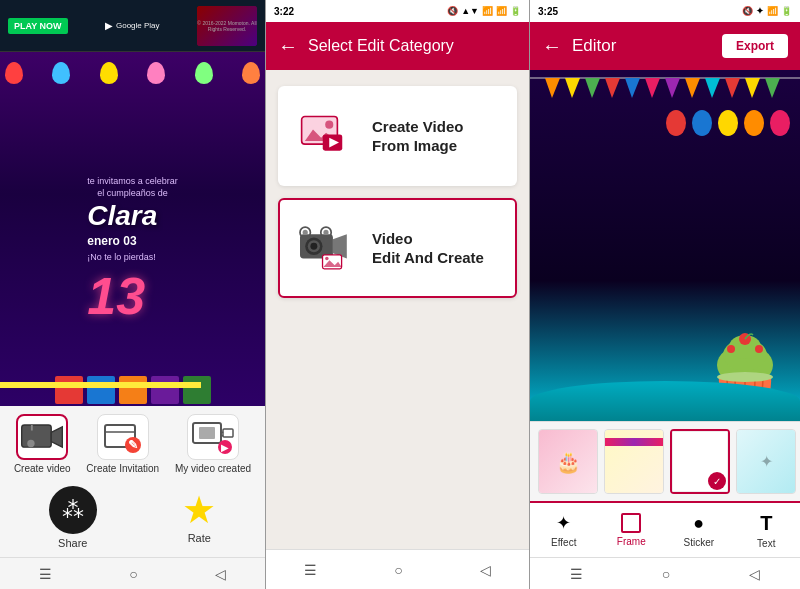 The height and width of the screenshot is (589, 800). Describe the element at coordinates (42, 468) in the screenshot. I see `create-video-label: Create video` at that location.